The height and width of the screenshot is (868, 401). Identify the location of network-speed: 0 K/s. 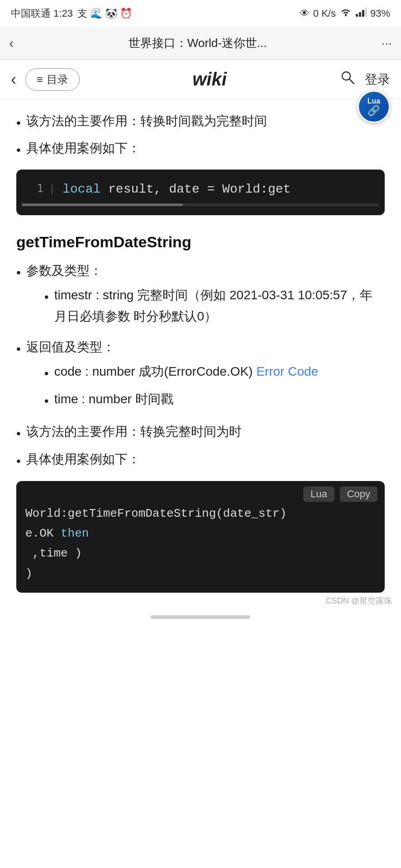
(325, 14).